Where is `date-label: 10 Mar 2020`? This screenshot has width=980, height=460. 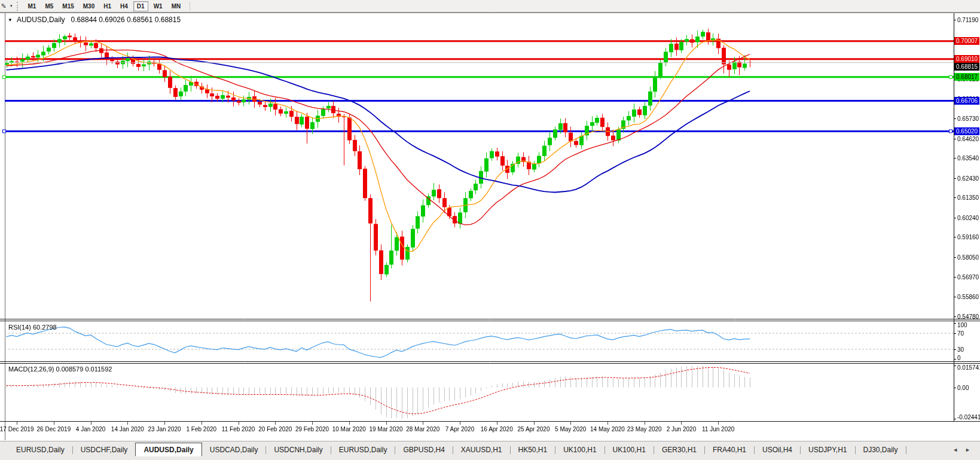
date-label: 10 Mar 2020 is located at coordinates (349, 429).